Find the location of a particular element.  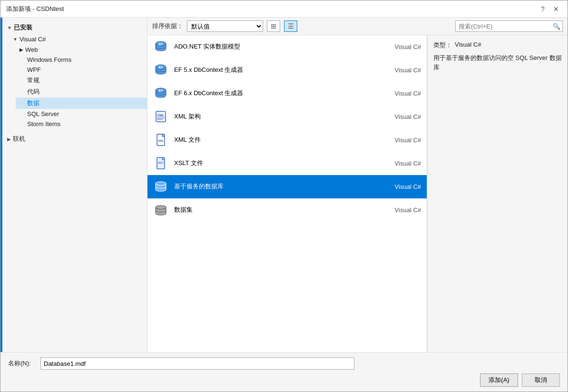

sort-label: 排序依据： is located at coordinates (167, 26).